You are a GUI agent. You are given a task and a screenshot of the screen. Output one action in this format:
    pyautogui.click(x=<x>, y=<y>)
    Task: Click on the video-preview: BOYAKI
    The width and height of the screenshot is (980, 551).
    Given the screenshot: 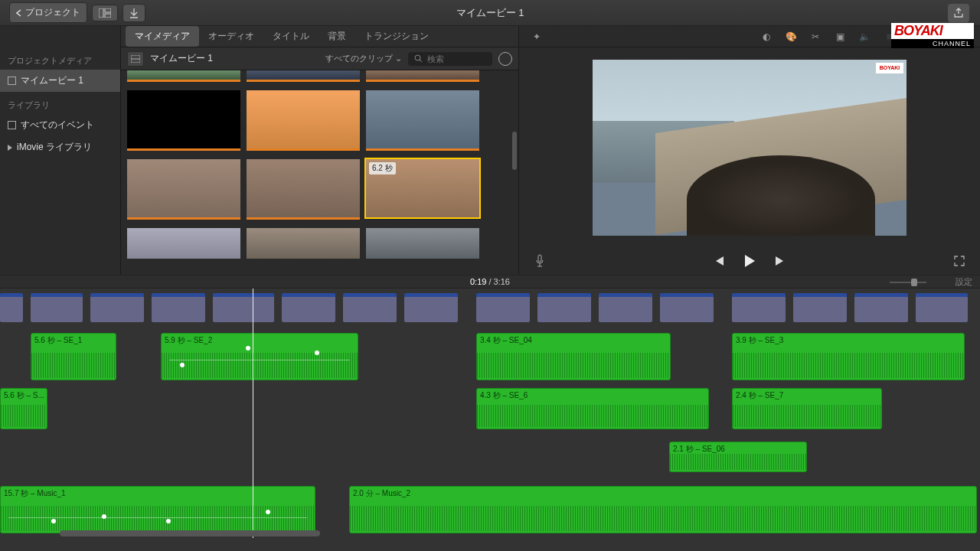 What is the action you would take?
    pyautogui.click(x=750, y=148)
    